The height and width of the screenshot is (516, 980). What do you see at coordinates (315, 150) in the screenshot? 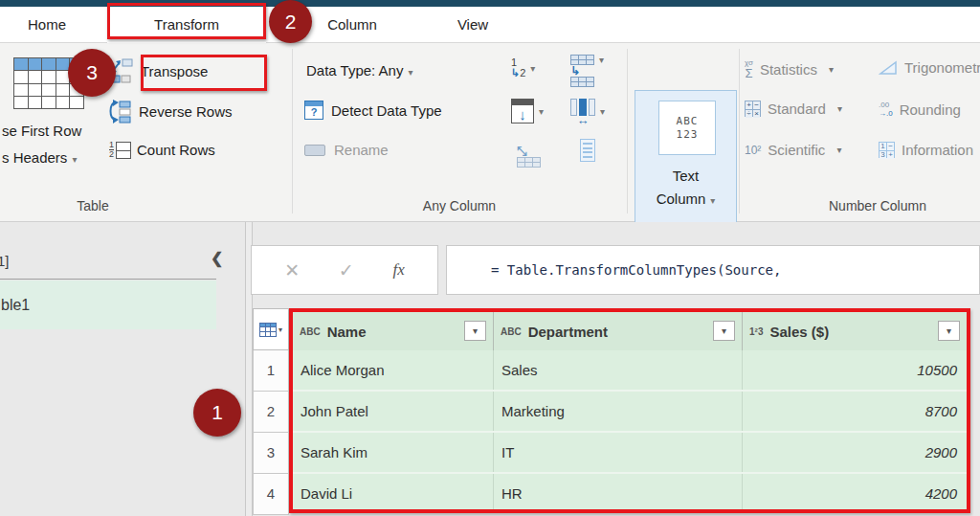
I see `rename-icon` at bounding box center [315, 150].